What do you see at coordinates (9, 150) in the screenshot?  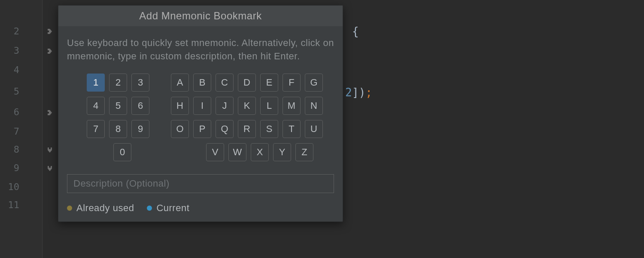 I see `line-number: 8` at bounding box center [9, 150].